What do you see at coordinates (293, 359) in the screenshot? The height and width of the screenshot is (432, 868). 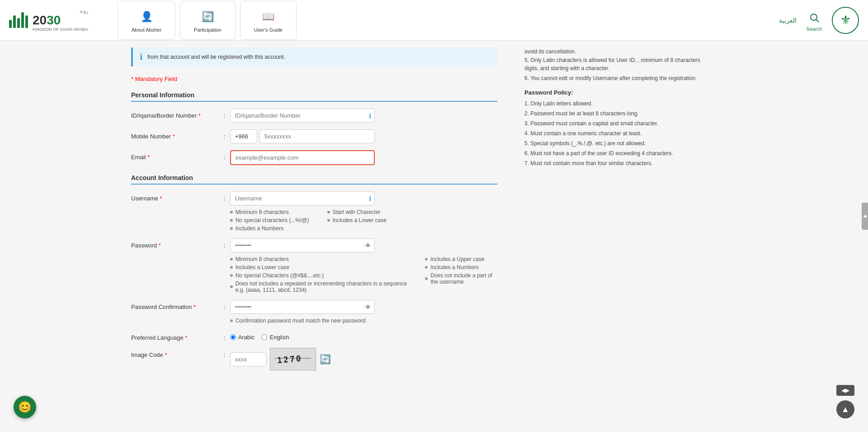 I see `captcha-image: 1270` at bounding box center [293, 359].